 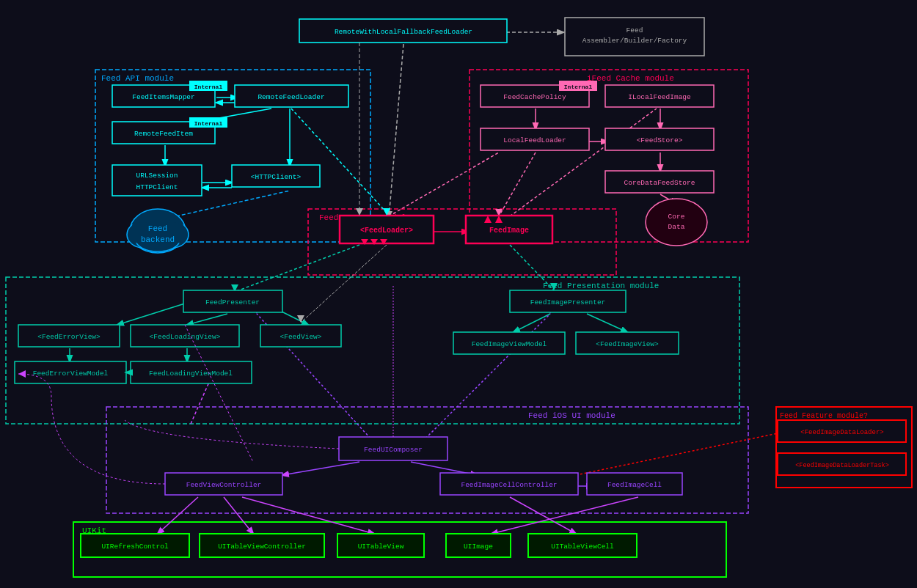 What do you see at coordinates (635, 485) in the screenshot?
I see `feed-image-cell-label: FeedImageCell` at bounding box center [635, 485].